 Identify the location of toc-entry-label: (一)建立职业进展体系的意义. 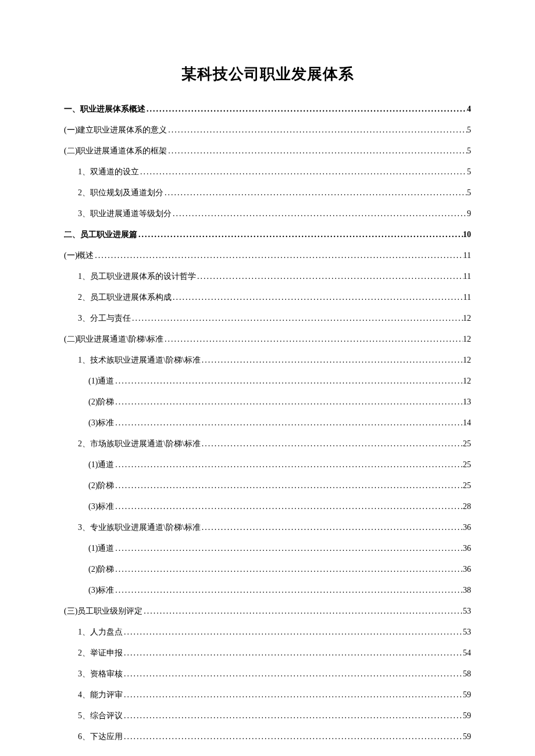
(115, 130).